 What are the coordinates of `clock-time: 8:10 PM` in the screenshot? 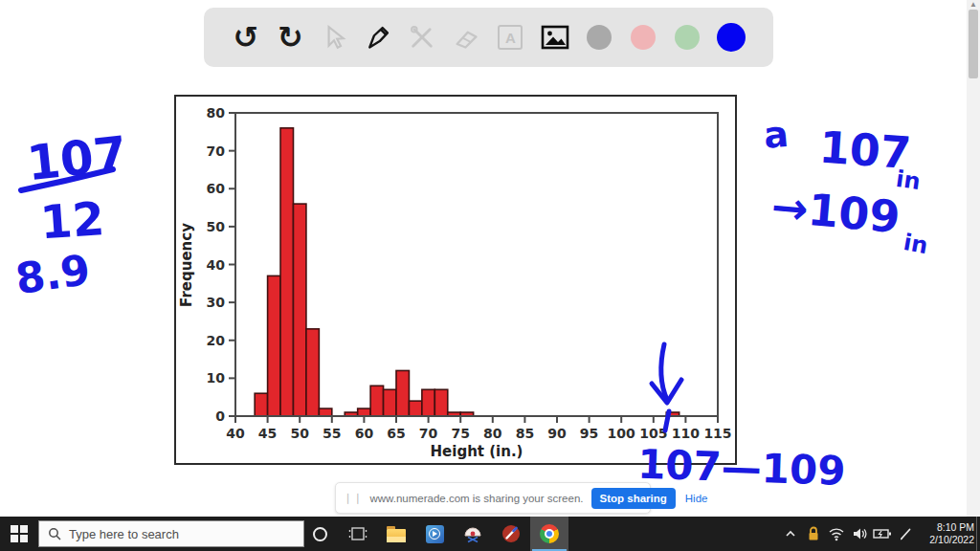 It's located at (947, 528).